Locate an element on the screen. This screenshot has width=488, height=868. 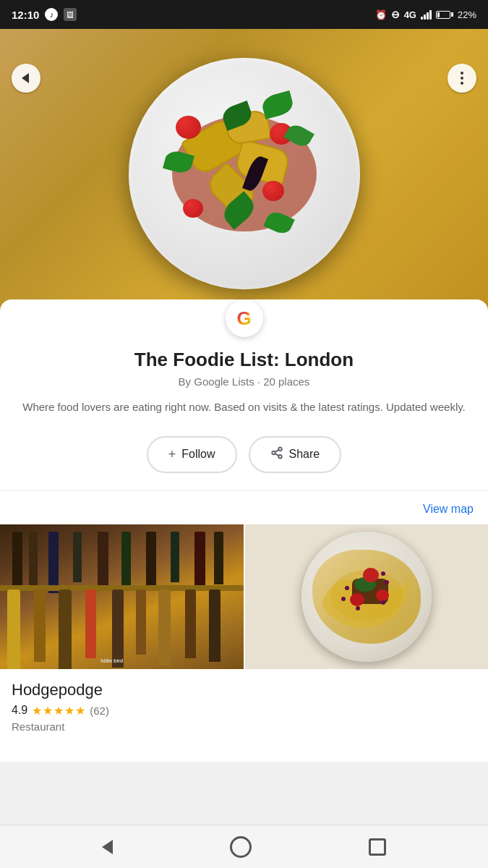
star-3: ★ is located at coordinates (59, 710).